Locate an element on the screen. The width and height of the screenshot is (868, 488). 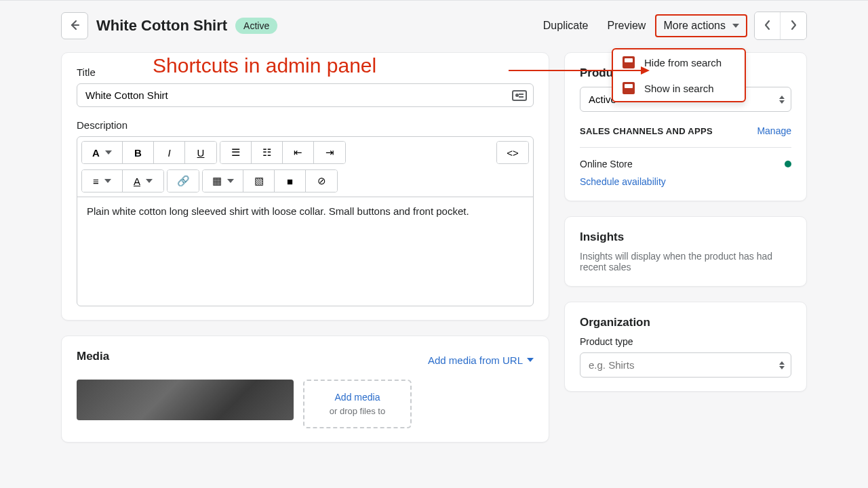
insights-heading: Insights is located at coordinates (686, 237).